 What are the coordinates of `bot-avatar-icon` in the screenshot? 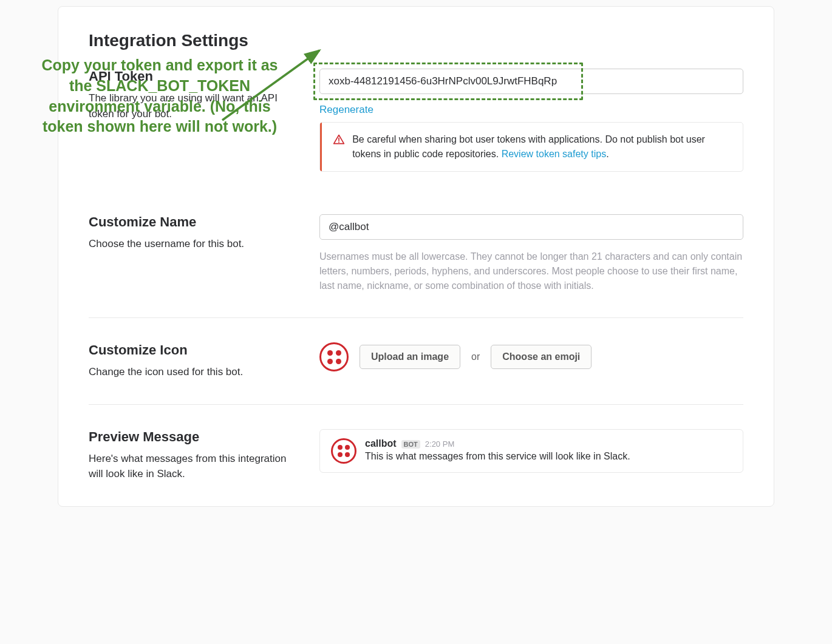 It's located at (334, 357).